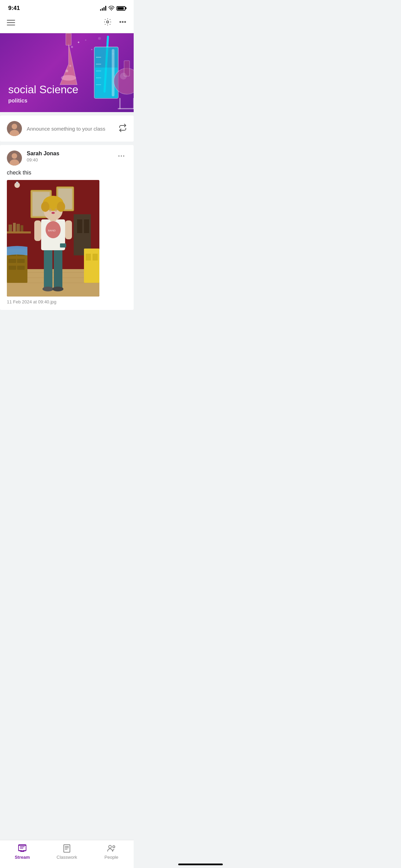  What do you see at coordinates (67, 73) in the screenshot?
I see `hero-banner: ✦ ✦ social Science politics` at bounding box center [67, 73].